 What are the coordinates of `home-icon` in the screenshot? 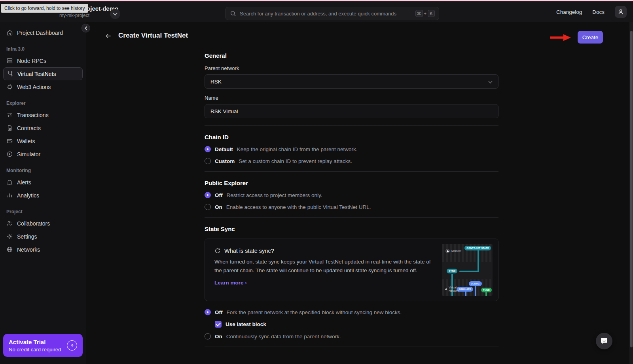 It's located at (9, 32).